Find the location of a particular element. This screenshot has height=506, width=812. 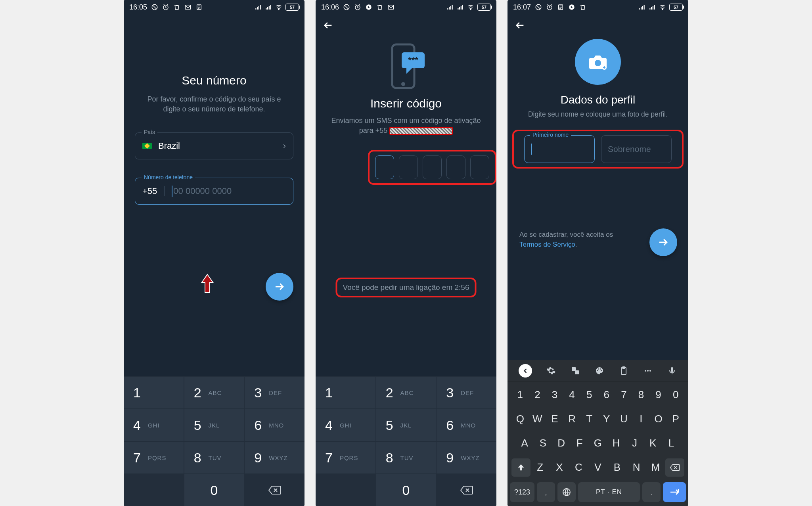

kb-enter-key is located at coordinates (674, 492).